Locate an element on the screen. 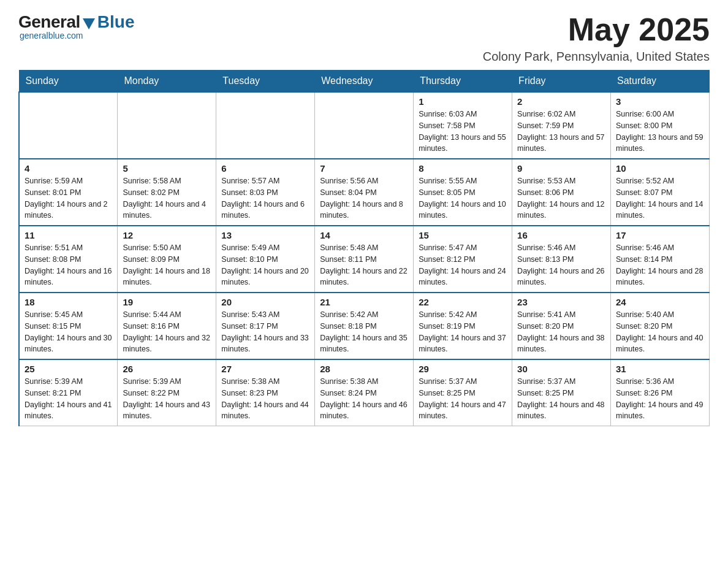  day-info: Sunrise: 5:38 AM Sunset: 8:23 PM Dayligh… is located at coordinates (265, 399).